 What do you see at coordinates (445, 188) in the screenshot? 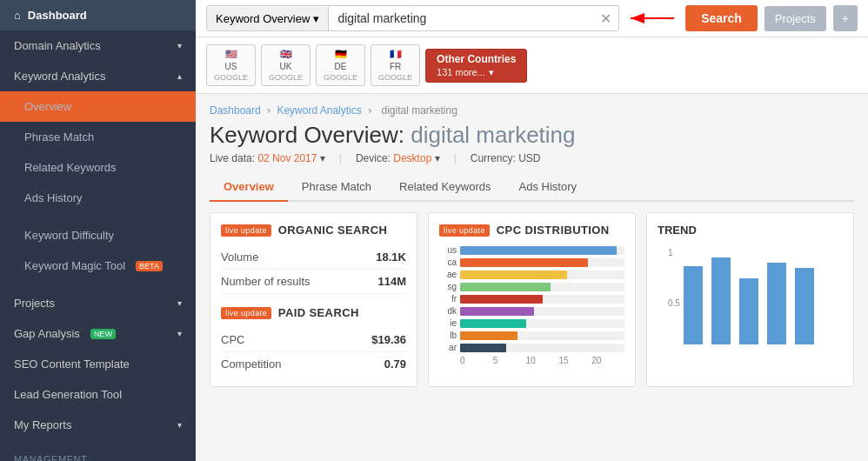
I see `tab-related-keywords: Related Keywords` at bounding box center [445, 188].